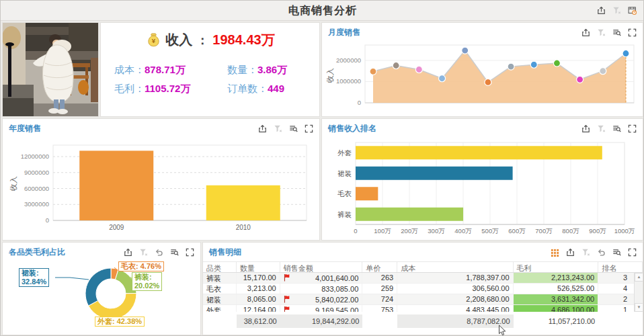 The height and width of the screenshot is (336, 644). I want to click on cell-数量: 15,170.00, so click(258, 278).